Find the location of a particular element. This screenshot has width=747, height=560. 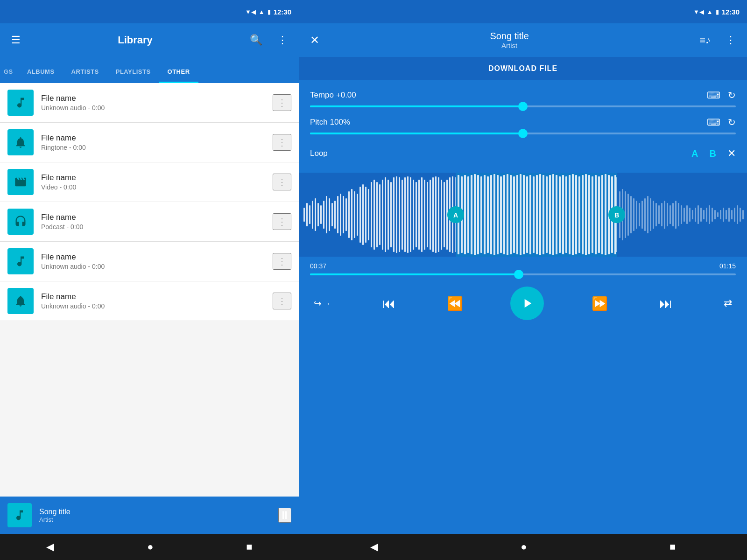

right-battery-icon: ▮ is located at coordinates (717, 12).